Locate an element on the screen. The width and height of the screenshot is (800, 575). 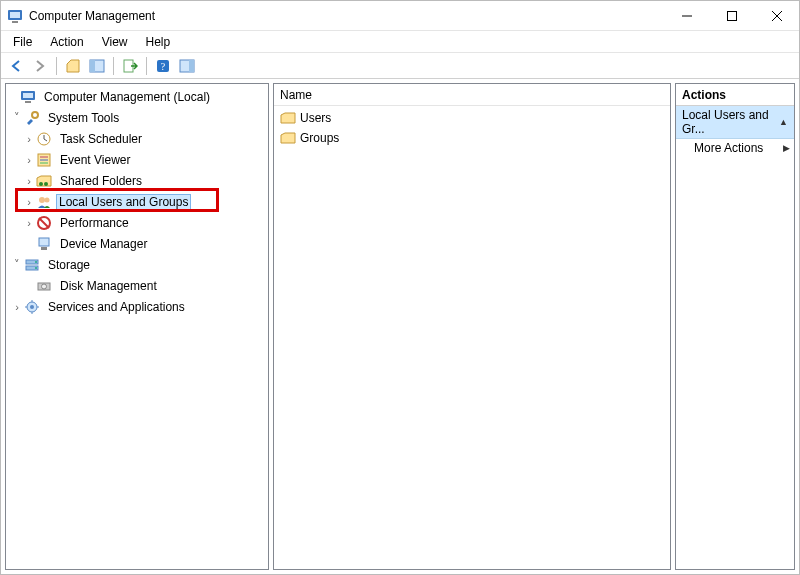
clock-icon is located at coordinates (44, 139).